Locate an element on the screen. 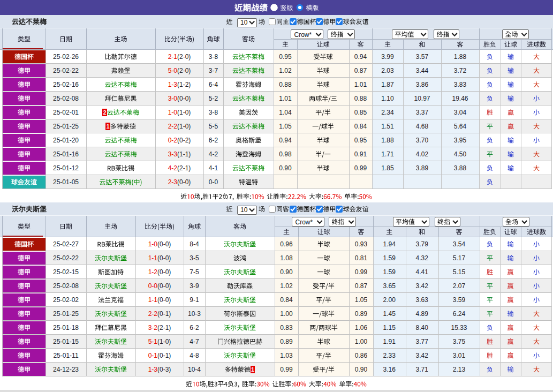 This screenshot has width=553, height=392. svg-text: 25-01-16 is located at coordinates (66, 154).